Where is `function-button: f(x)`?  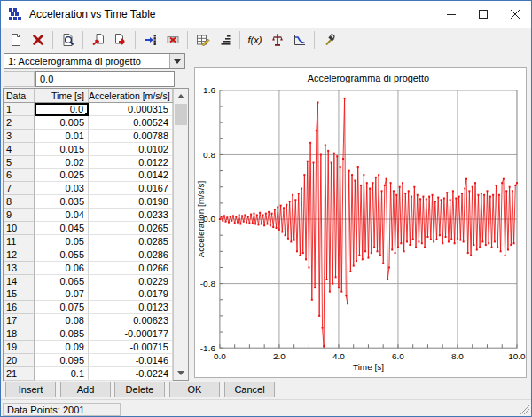 function-button: f(x) is located at coordinates (255, 40).